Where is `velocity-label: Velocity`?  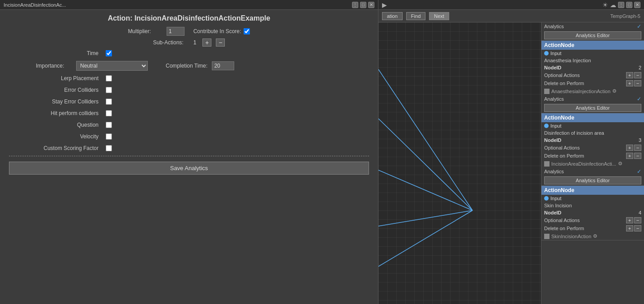
velocity-label: Velocity is located at coordinates (54, 137).